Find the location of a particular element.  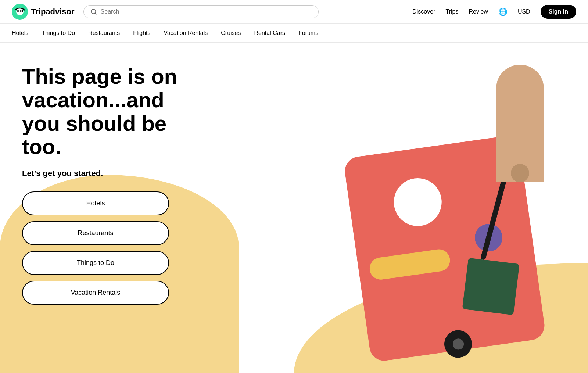

trips-link: Trips is located at coordinates (452, 12).